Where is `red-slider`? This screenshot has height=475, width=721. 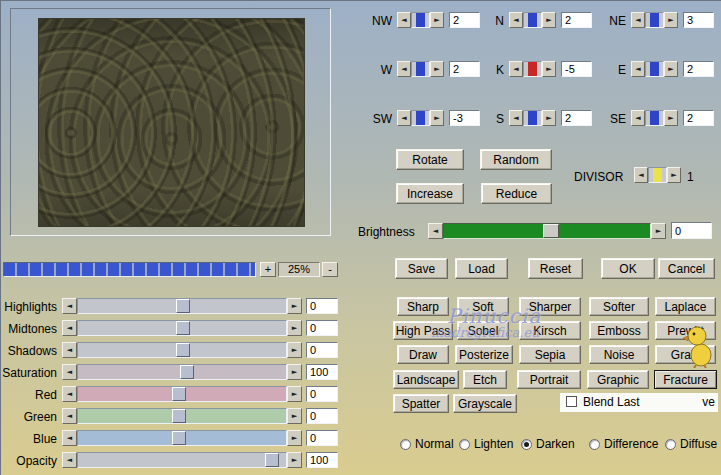
red-slider is located at coordinates (182, 394).